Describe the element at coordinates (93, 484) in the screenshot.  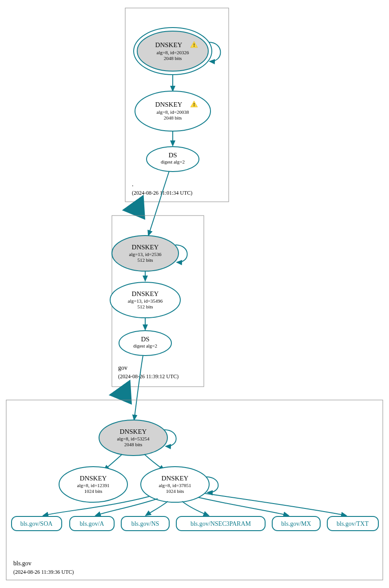
I see `node-bls-z1: DNSKEY alg=8, id=12391 1024 bits` at that location.